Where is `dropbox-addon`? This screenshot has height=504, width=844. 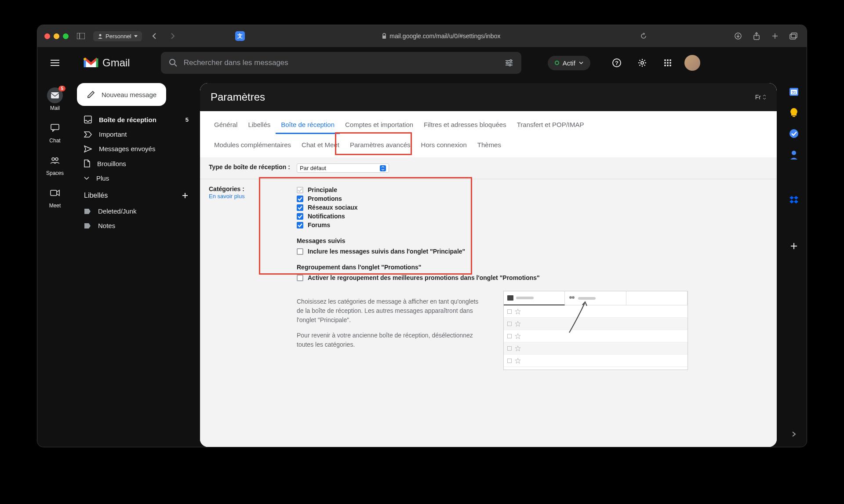
dropbox-addon is located at coordinates (794, 200).